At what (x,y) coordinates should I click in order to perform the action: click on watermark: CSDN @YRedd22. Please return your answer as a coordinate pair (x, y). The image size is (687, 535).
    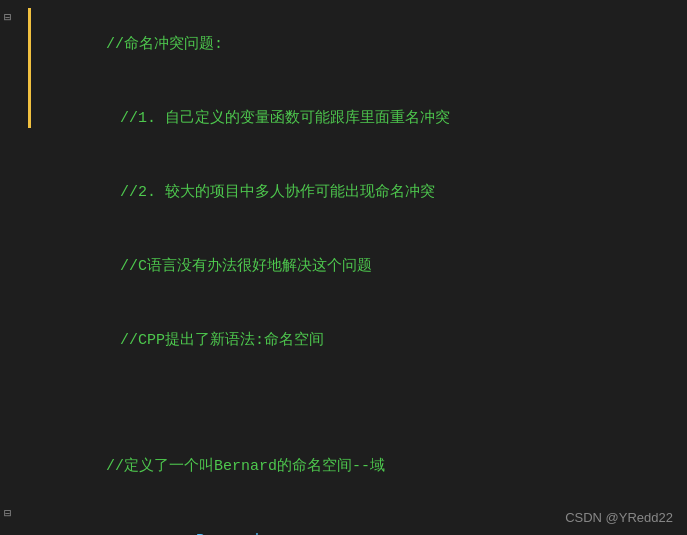
    Looking at the image, I should click on (619, 518).